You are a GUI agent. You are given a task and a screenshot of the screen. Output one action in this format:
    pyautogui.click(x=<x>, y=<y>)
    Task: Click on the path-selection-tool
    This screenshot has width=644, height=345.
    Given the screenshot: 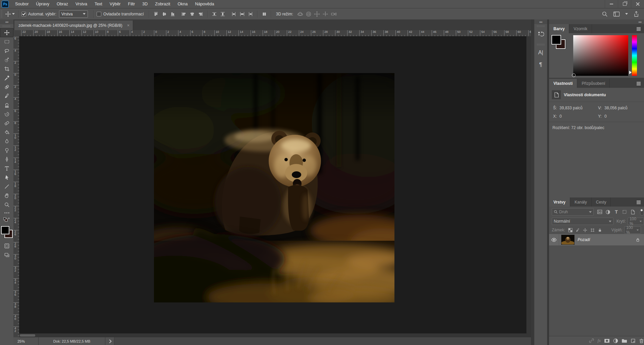 What is the action you would take?
    pyautogui.click(x=7, y=178)
    